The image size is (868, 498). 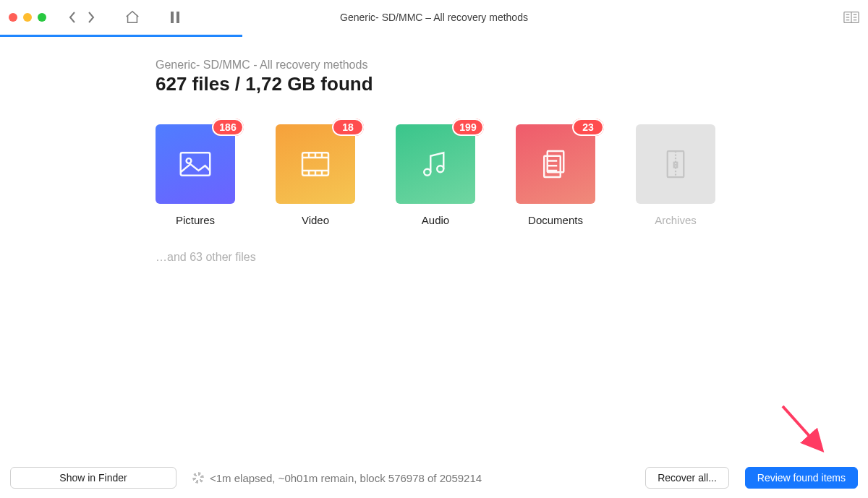 What do you see at coordinates (512, 65) in the screenshot?
I see `subtitle: Generic- SD/MMC - All recovery methods` at bounding box center [512, 65].